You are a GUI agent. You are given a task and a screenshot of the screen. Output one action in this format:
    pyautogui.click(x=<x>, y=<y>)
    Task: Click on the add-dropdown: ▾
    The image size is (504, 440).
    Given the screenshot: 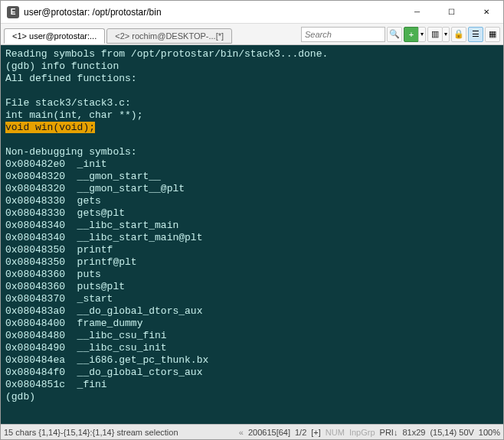 What is the action you would take?
    pyautogui.click(x=422, y=34)
    